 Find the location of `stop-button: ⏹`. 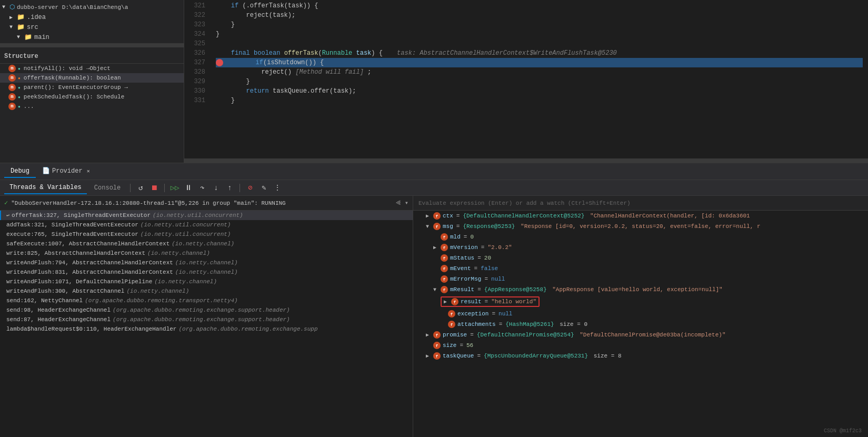

stop-button: ⏹ is located at coordinates (154, 188).